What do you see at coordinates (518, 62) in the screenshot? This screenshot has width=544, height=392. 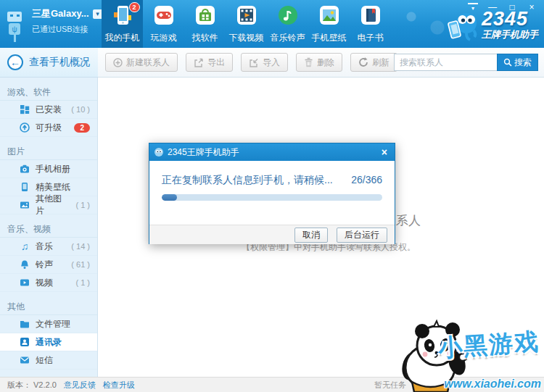 I see `search-button: 搜索` at bounding box center [518, 62].